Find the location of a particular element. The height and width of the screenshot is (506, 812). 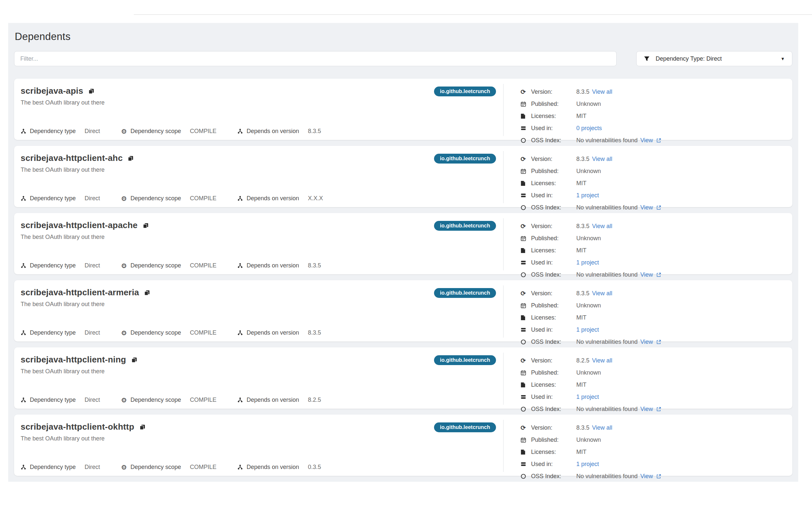

depends-on-version-chip: Depends on version 8.3.5 is located at coordinates (279, 266).